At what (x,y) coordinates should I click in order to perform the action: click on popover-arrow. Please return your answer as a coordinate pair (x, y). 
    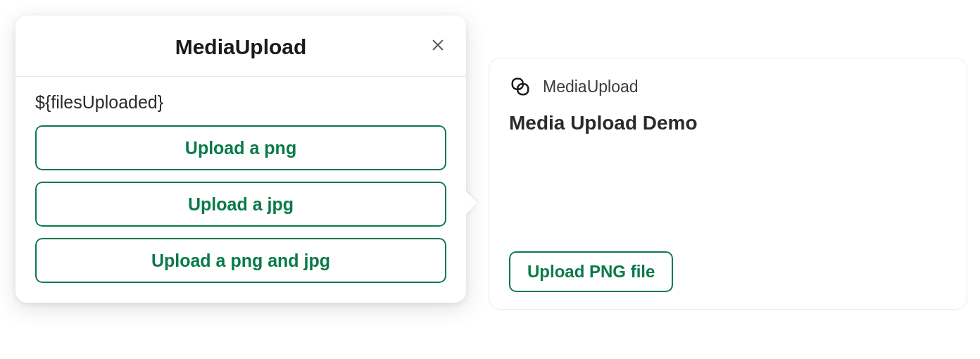
    Looking at the image, I should click on (471, 203).